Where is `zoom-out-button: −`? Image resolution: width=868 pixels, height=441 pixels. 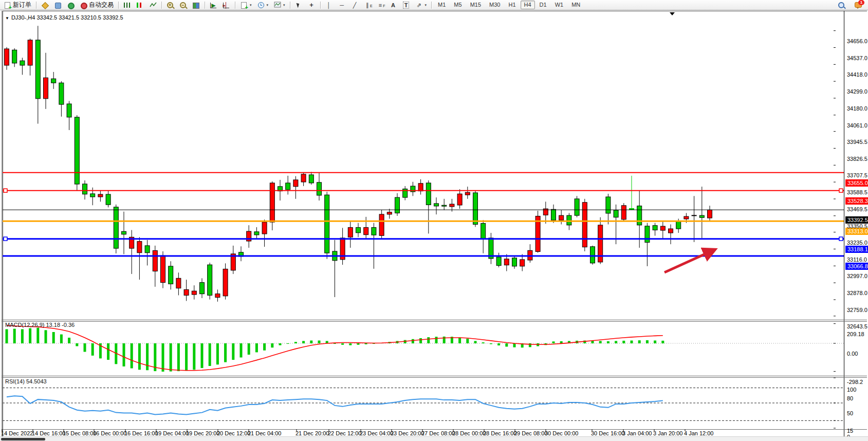 zoom-out-button: − is located at coordinates (183, 5).